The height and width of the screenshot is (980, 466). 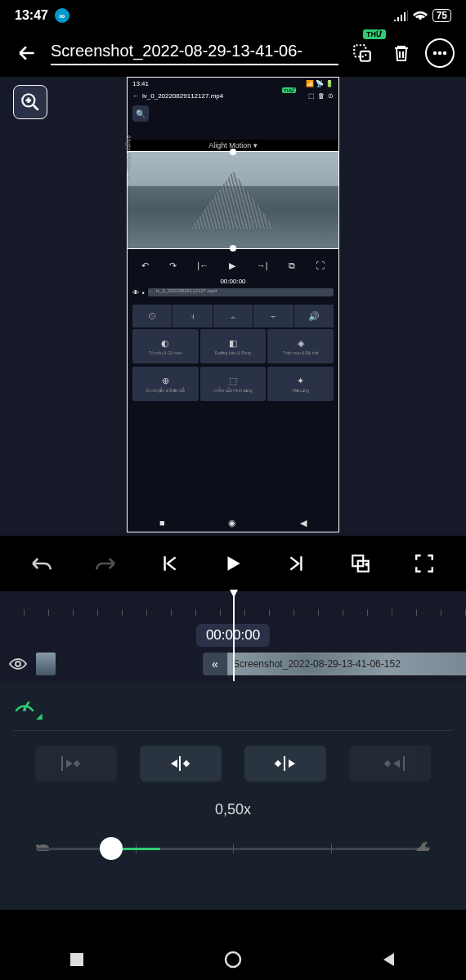 What do you see at coordinates (192, 316) in the screenshot?
I see `nested-tool-trim1-icon: ⫞` at bounding box center [192, 316].